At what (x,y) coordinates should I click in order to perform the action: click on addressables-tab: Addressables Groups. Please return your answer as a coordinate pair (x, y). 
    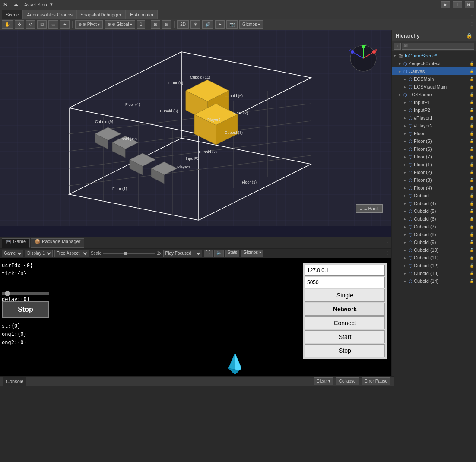
    Looking at the image, I should click on (50, 14).